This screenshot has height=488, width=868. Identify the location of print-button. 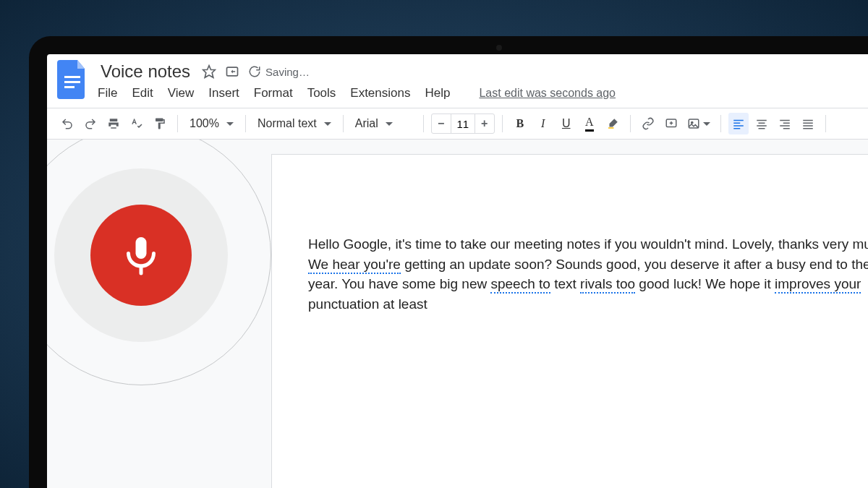
(114, 124).